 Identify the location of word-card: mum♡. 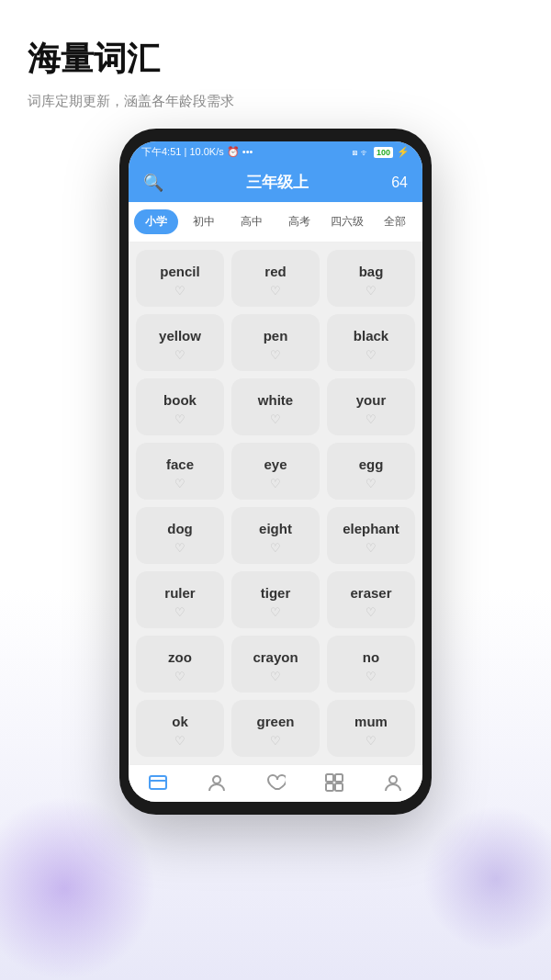
(371, 728).